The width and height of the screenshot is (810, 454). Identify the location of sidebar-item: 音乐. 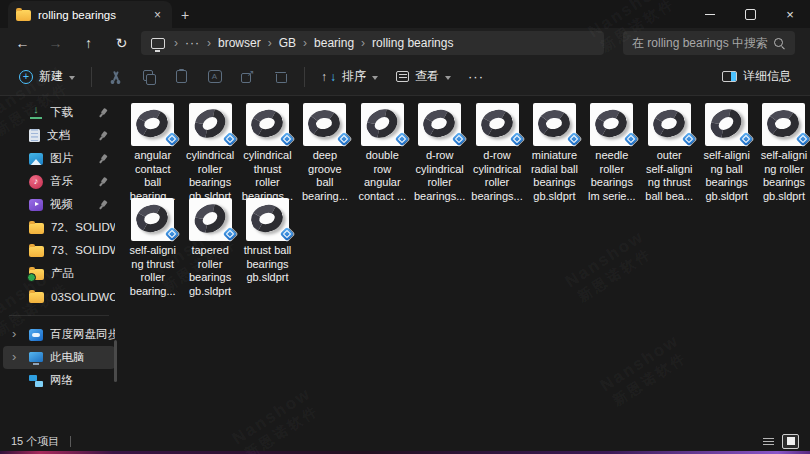
(59, 182).